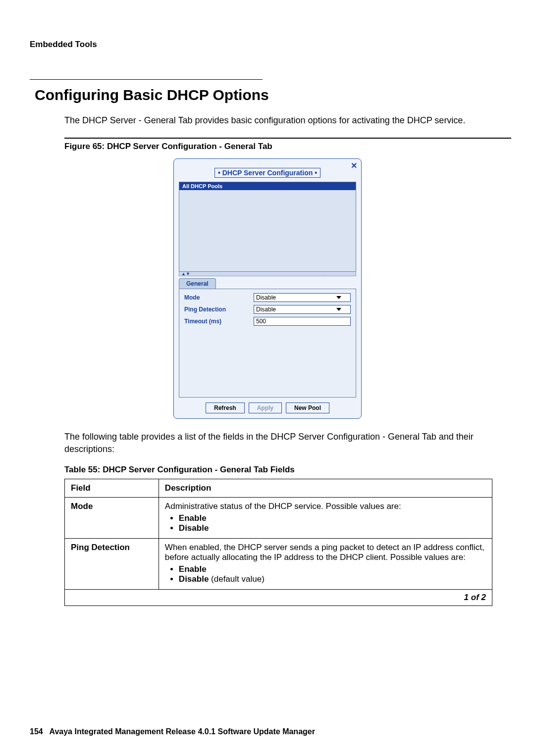 The height and width of the screenshot is (756, 535). Describe the element at coordinates (219, 298) in the screenshot. I see `mode-label: Mode` at that location.